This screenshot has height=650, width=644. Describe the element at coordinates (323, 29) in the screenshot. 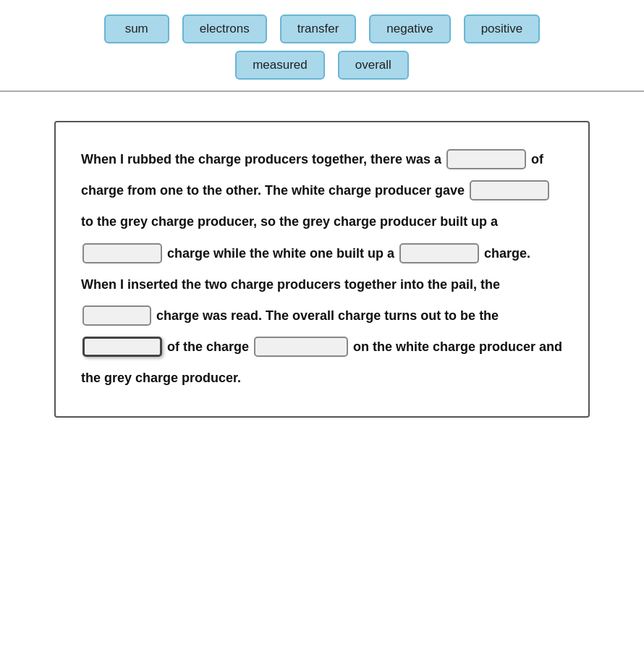

I see `word-bank-row-1: sum electrons transfer negative positive` at that location.